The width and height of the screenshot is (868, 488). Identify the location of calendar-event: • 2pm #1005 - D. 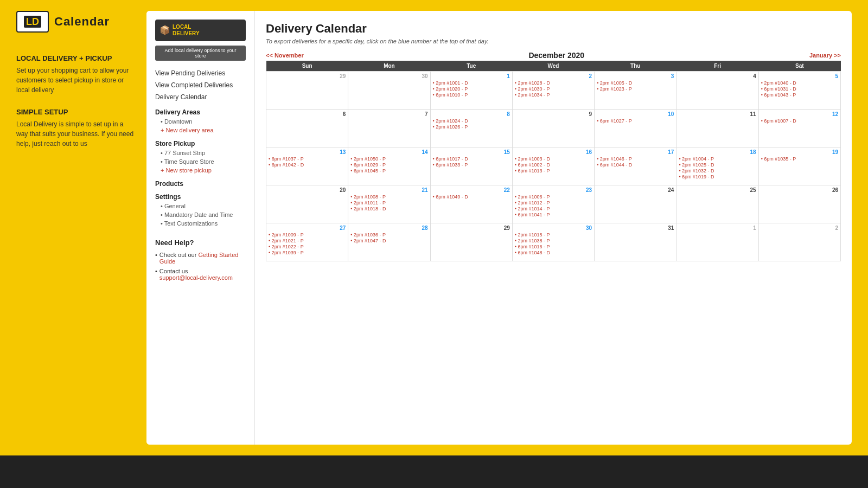
(635, 83).